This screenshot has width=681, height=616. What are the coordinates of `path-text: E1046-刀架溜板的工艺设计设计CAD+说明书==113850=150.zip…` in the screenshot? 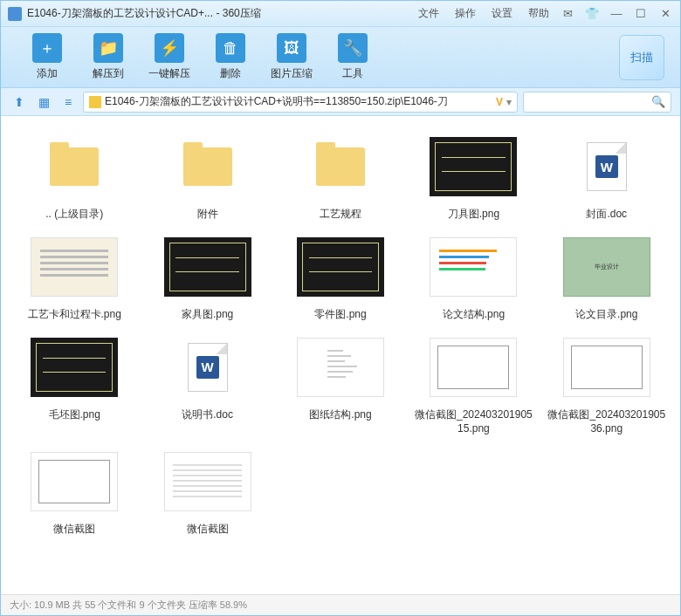 It's located at (299, 101).